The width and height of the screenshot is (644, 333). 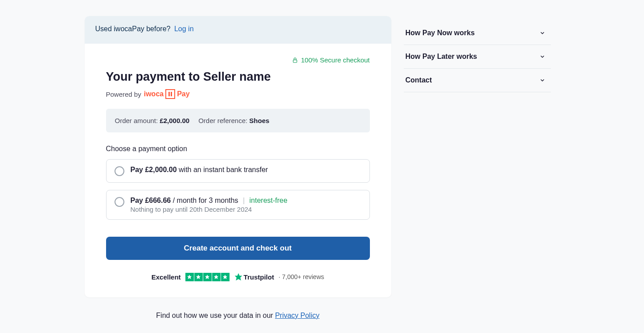 What do you see at coordinates (238, 77) in the screenshot?
I see `page-title: Your payment to Seller name` at bounding box center [238, 77].